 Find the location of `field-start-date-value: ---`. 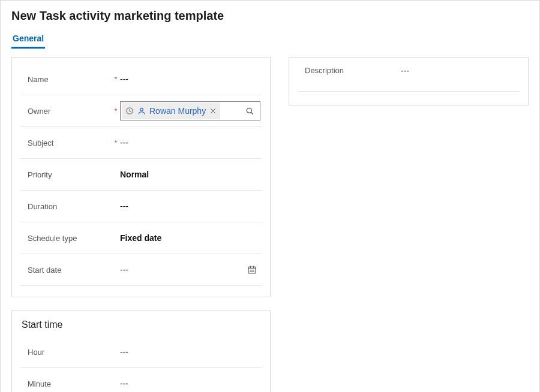

field-start-date-value: --- is located at coordinates (190, 270).